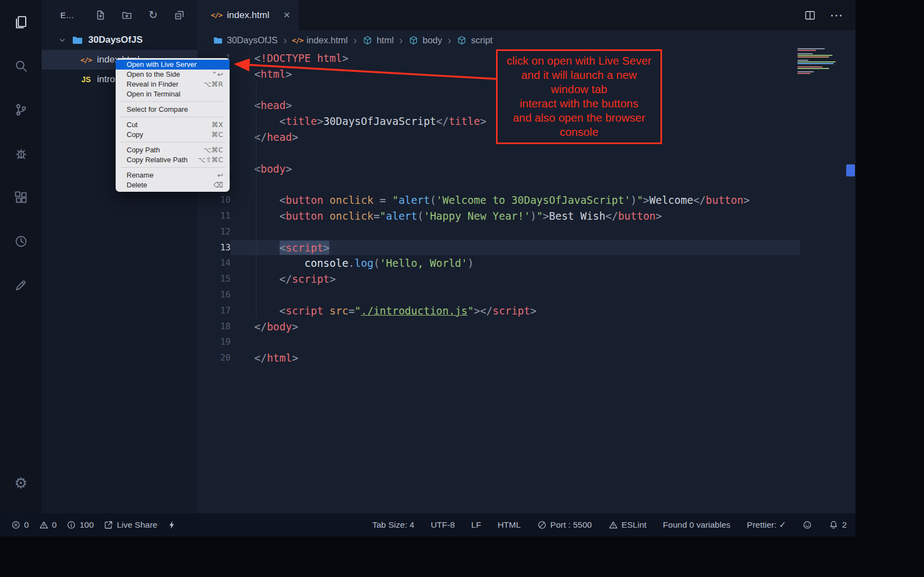  Describe the element at coordinates (21, 22) in the screenshot. I see `activity-explorer-button` at that location.